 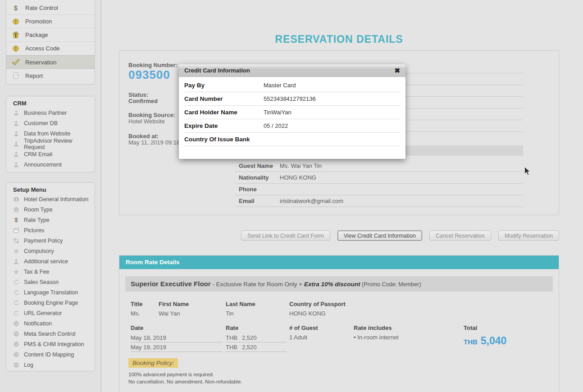 I want to click on sidebar-item-label: Rate Control, so click(x=41, y=8).